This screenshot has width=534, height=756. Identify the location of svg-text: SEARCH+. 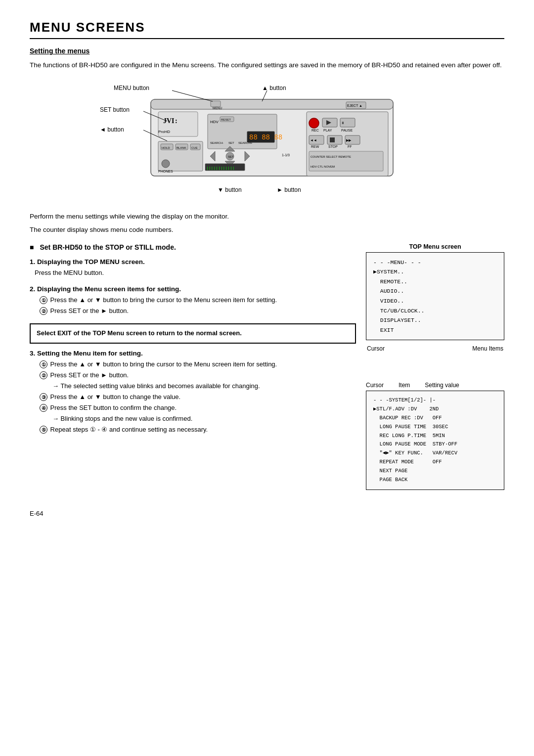
(245, 143).